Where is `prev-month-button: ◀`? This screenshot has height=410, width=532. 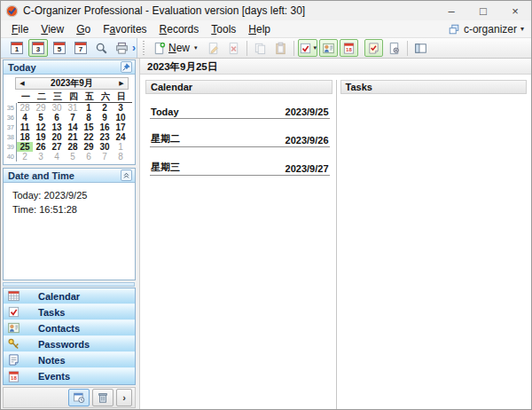 prev-month-button: ◀ is located at coordinates (22, 83).